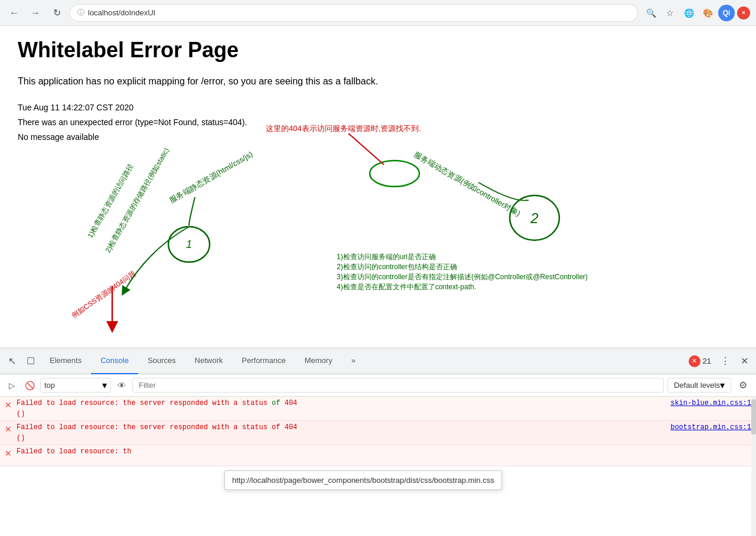 This screenshot has height=536, width=756. I want to click on address-bar: ⓘ localhost/doIndexUI, so click(354, 13).